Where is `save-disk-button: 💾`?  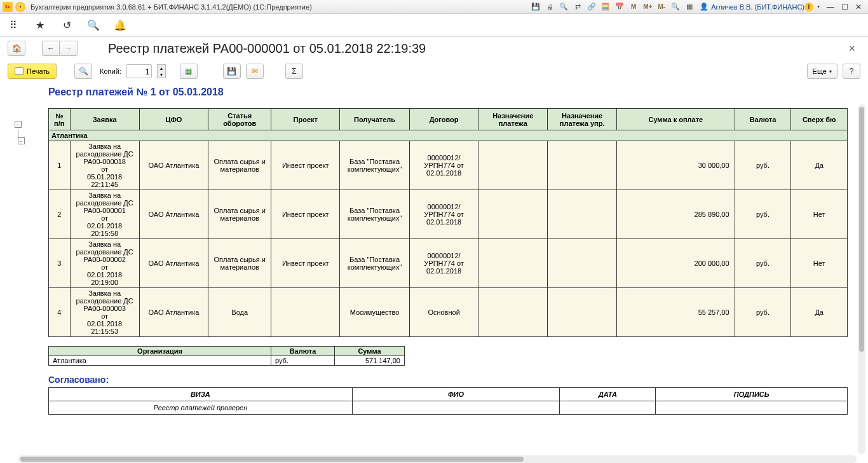
save-disk-button: 💾 is located at coordinates (232, 71).